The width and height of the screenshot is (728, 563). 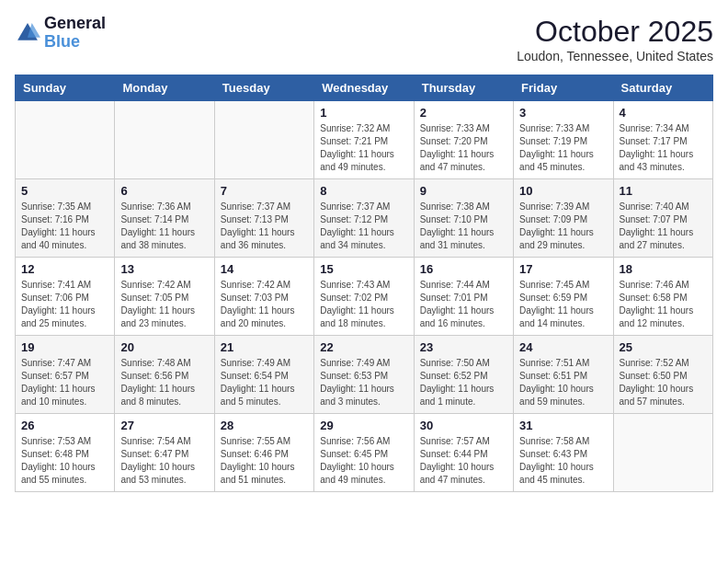 What do you see at coordinates (364, 140) in the screenshot?
I see `calendar-day-cell: 1Sunrise: 7:32 AMSunset: 7:21 PMDaylight…` at bounding box center [364, 140].